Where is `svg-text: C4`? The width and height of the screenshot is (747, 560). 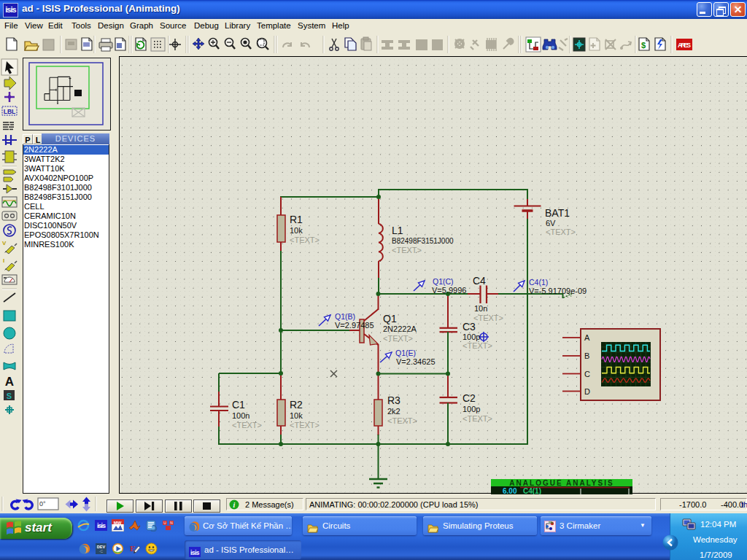 svg-text: C4 is located at coordinates (479, 281).